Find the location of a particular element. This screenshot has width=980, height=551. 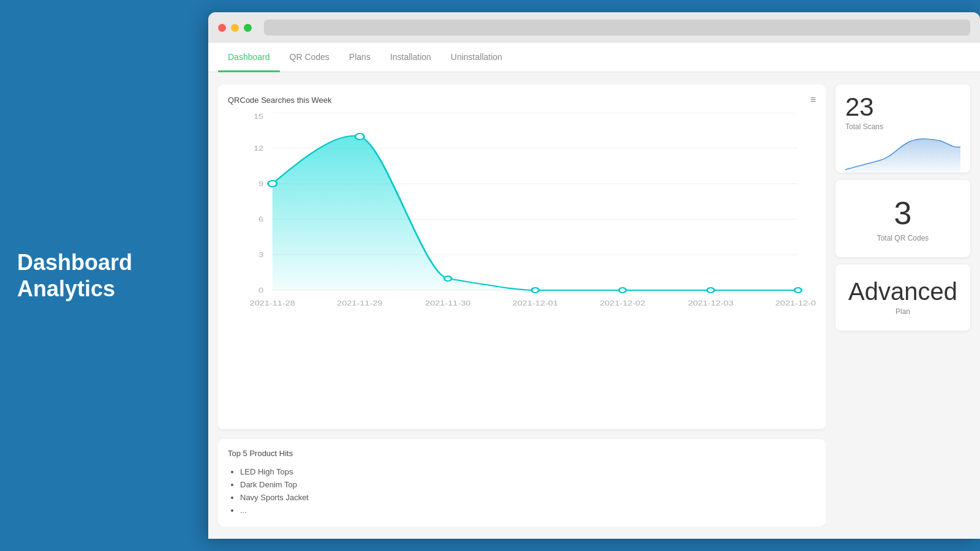

right-panel: 23 Total Scans is located at coordinates (903, 305).